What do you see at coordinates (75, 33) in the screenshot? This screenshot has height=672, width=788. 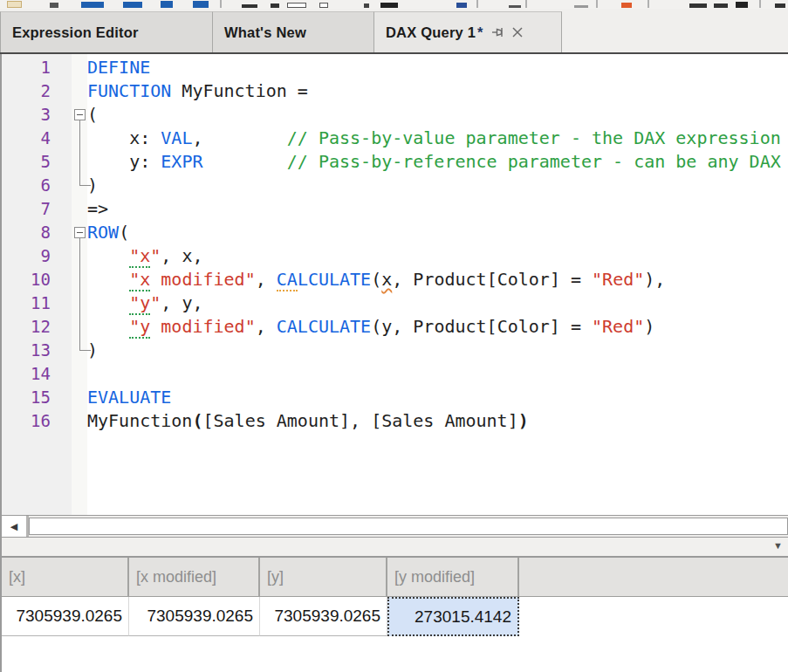 I see `tab-label: Expression Editor` at bounding box center [75, 33].